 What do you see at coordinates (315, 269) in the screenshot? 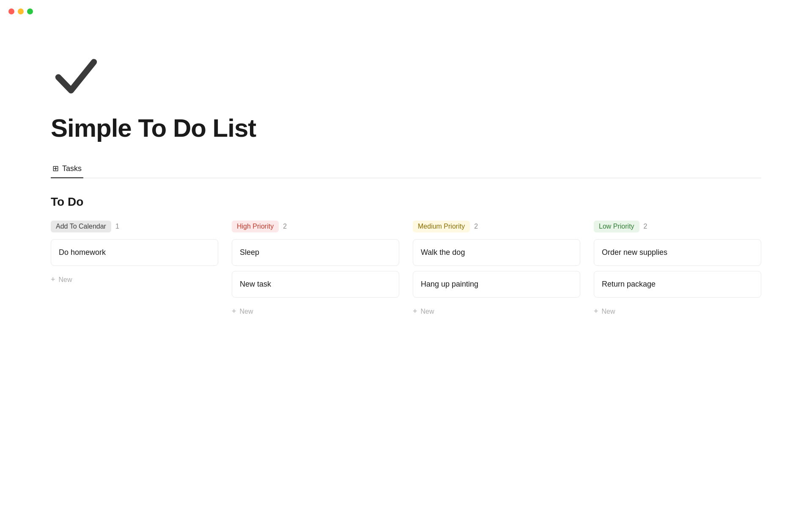
I see `column-high-priority: High Priority 2 Sleep New task + New` at bounding box center [315, 269].